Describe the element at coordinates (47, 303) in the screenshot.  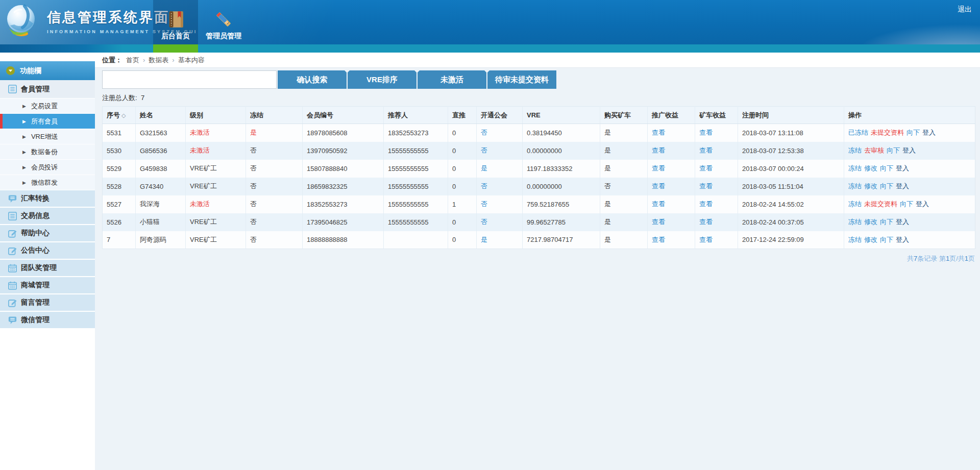
I see `menu-message-manage: 留言管理` at that location.